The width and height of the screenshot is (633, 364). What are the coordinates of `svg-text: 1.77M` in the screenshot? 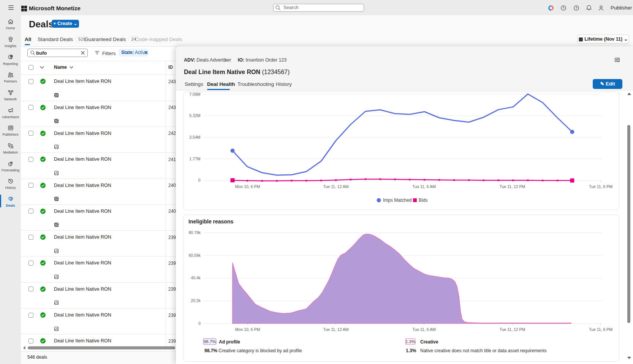 It's located at (195, 159).